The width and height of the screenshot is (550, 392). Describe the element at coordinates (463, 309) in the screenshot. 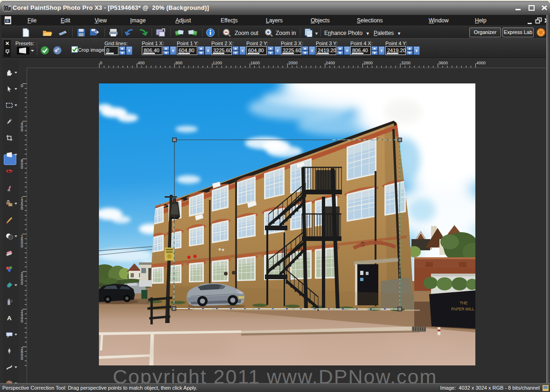

I see `svg-text: PAPER MILL` at that location.